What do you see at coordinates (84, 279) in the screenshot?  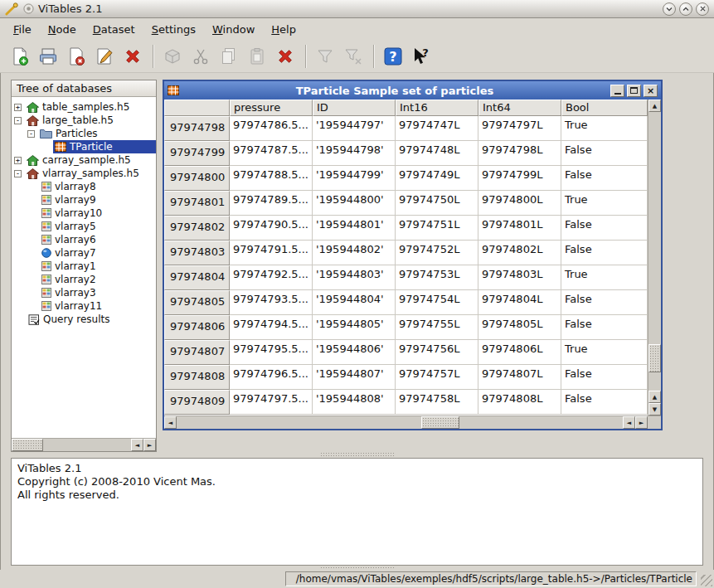 I see `tree-item-vlarray2: vlarray2` at bounding box center [84, 279].